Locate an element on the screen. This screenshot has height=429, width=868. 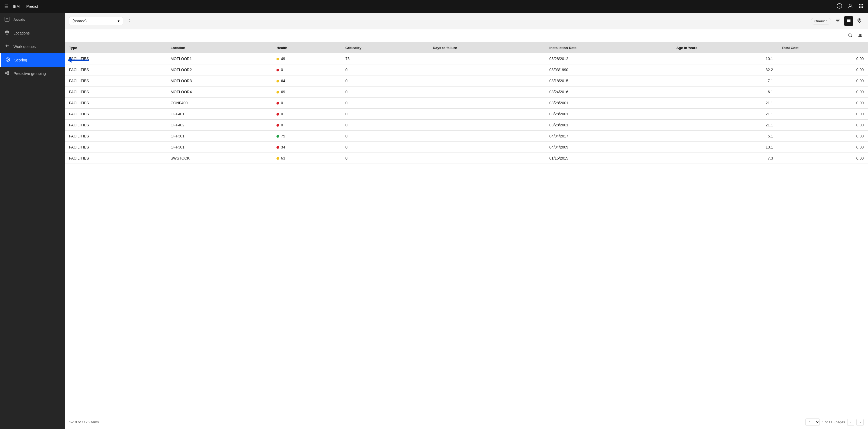
menu-icon: ☰ is located at coordinates (7, 6).